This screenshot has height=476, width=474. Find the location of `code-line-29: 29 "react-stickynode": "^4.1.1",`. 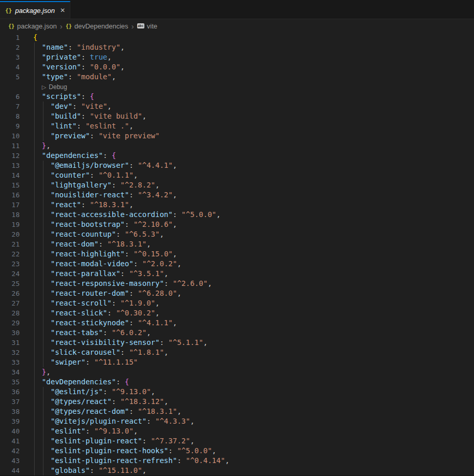

code-line-29: 29 "react-stickynode": "^4.1.1", is located at coordinates (237, 323).